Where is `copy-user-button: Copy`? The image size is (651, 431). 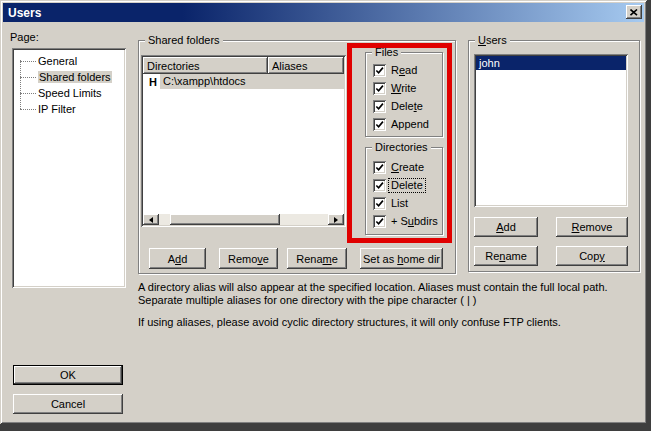
copy-user-button: Copy is located at coordinates (592, 256).